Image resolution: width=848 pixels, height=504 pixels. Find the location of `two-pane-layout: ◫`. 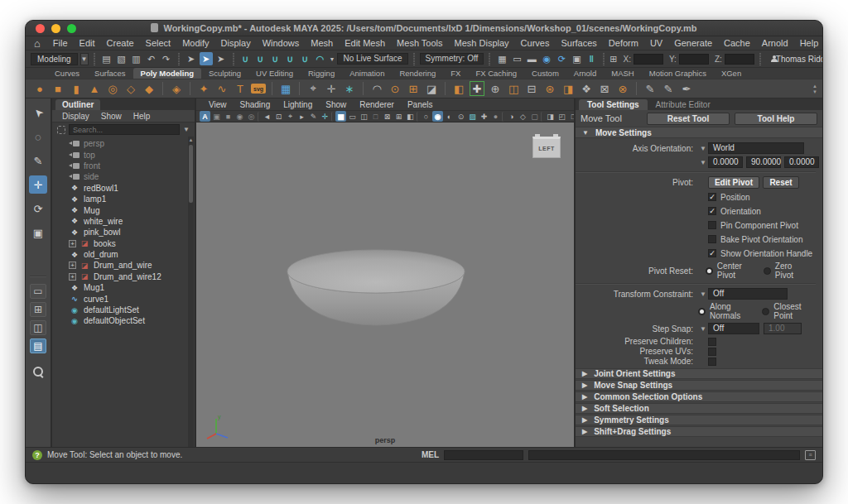

two-pane-layout: ◫ is located at coordinates (38, 328).